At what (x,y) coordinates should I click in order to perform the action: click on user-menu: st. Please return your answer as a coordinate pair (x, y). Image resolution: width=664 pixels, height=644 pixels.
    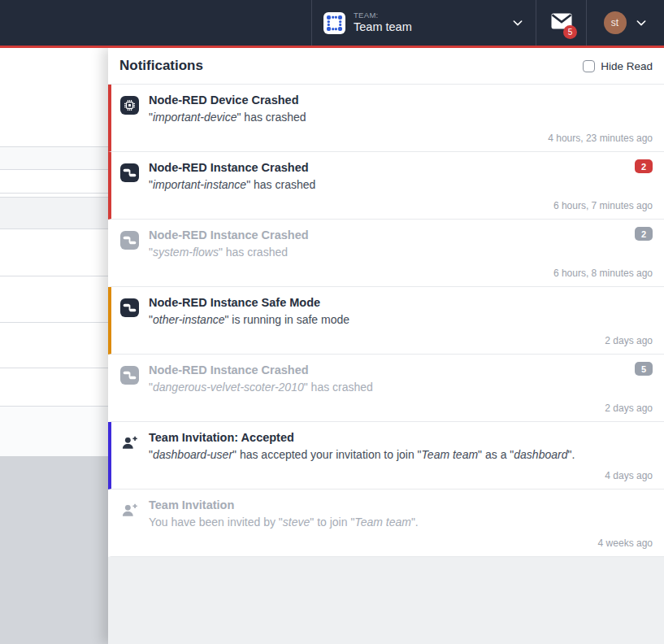
    Looking at the image, I should click on (626, 23).